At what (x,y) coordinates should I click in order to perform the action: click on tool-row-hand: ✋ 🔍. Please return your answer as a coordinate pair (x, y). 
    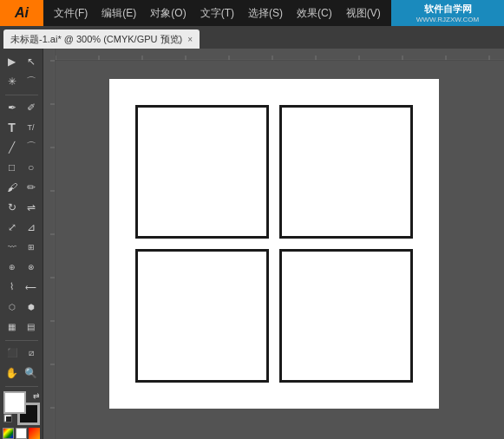
    Looking at the image, I should click on (21, 373).